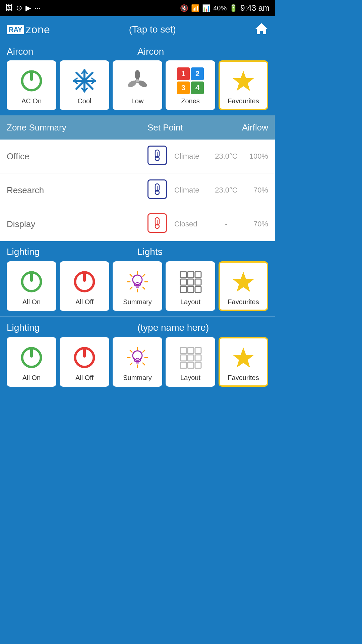 Image resolution: width=362 pixels, height=644 pixels. Describe the element at coordinates (243, 81) in the screenshot. I see `star-icon` at that location.